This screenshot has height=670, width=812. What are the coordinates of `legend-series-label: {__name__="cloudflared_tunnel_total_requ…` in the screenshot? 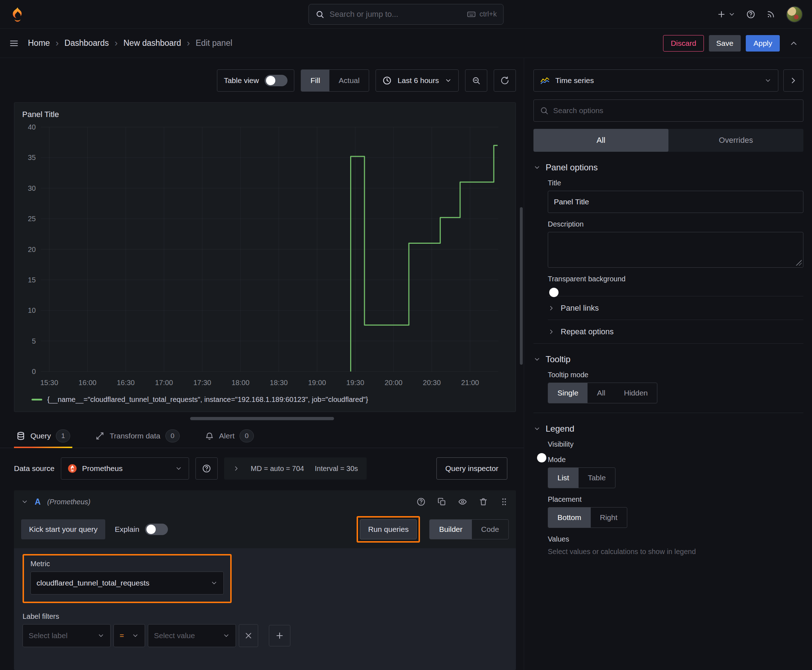 It's located at (208, 400).